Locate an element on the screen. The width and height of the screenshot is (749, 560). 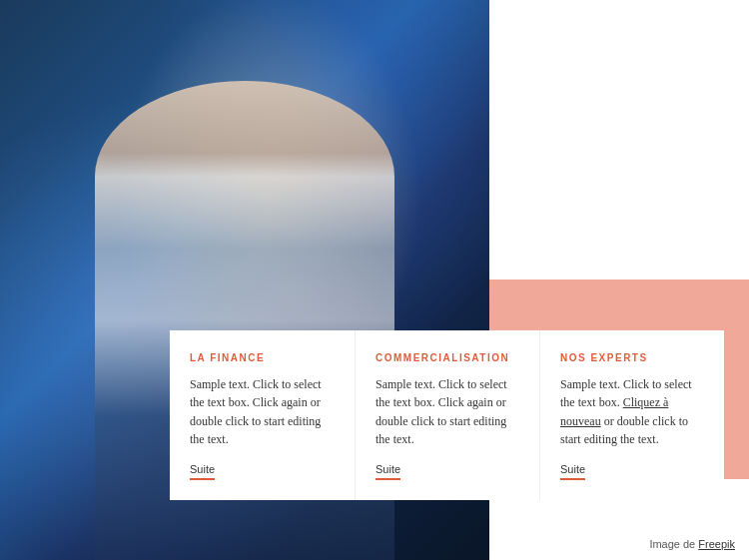
card-finance-body: Sample text. Click to select the text bo… is located at coordinates (262, 412).